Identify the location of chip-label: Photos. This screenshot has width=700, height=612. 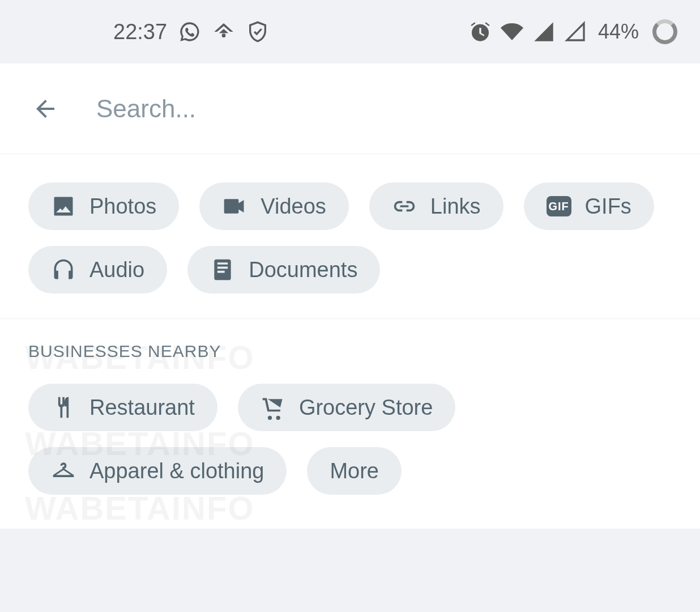
(123, 206).